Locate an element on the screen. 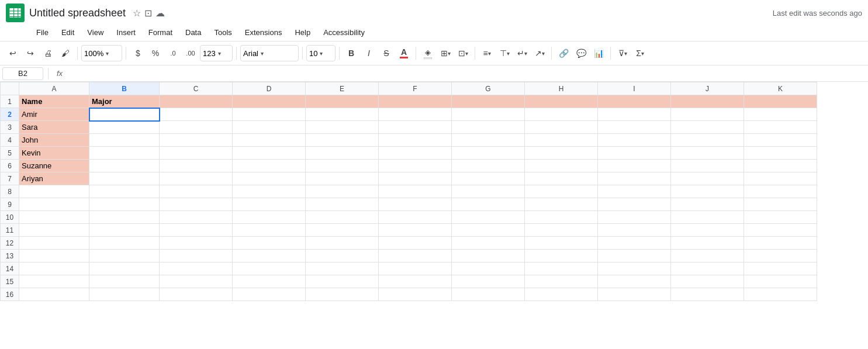  cell-K6 is located at coordinates (781, 166).